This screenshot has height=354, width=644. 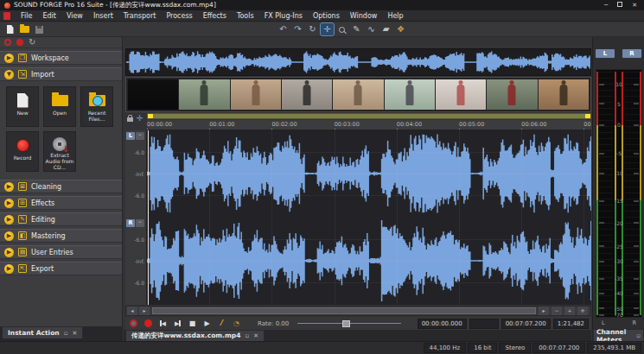 What do you see at coordinates (245, 16) in the screenshot?
I see `menu-tools: Tools` at bounding box center [245, 16].